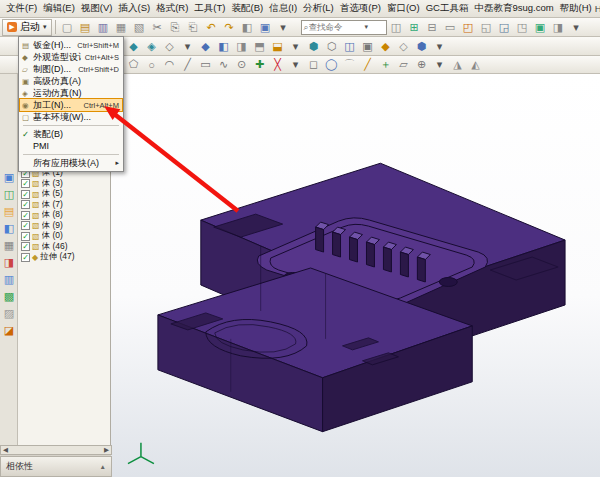 The height and width of the screenshot is (477, 600). I want to click on toolbar-icon: ◰, so click(468, 28).